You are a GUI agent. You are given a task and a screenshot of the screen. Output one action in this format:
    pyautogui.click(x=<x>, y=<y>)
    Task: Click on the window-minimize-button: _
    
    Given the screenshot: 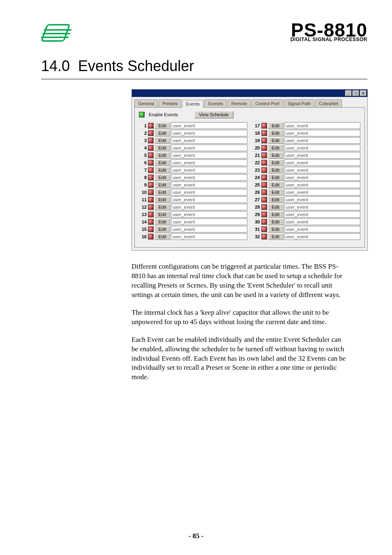 What is the action you would take?
    pyautogui.click(x=348, y=93)
    